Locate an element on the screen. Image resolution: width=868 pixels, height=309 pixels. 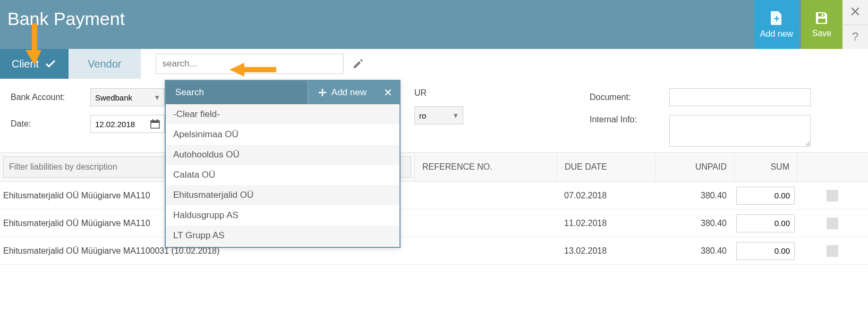
row-internal: Internal Info: is located at coordinates (700, 131).